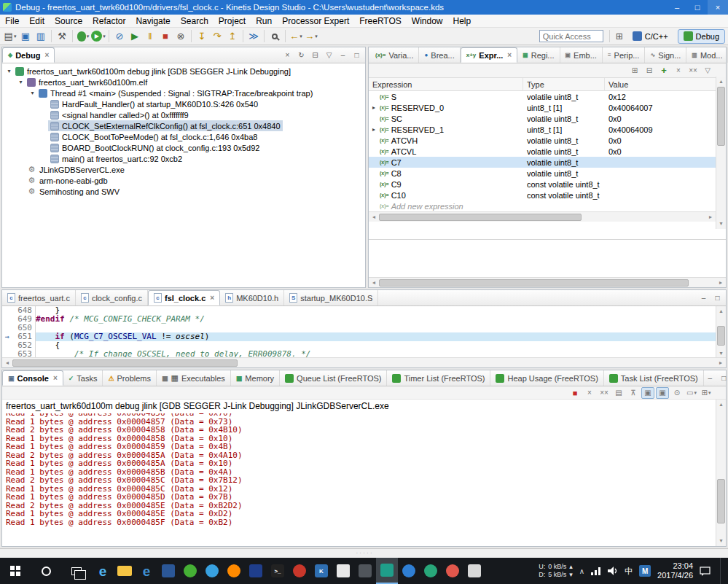 This screenshot has width=728, height=584. What do you see at coordinates (542, 108) in the screenshot?
I see `expression-row: ▸(x)=RESERVED_0 uint8_t [1] 0x40064007` at bounding box center [542, 108].